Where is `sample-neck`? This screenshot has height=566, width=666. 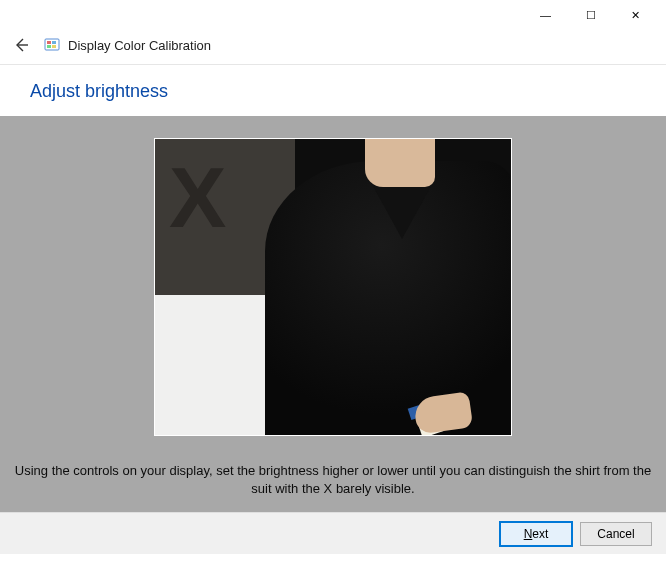 sample-neck is located at coordinates (400, 163).